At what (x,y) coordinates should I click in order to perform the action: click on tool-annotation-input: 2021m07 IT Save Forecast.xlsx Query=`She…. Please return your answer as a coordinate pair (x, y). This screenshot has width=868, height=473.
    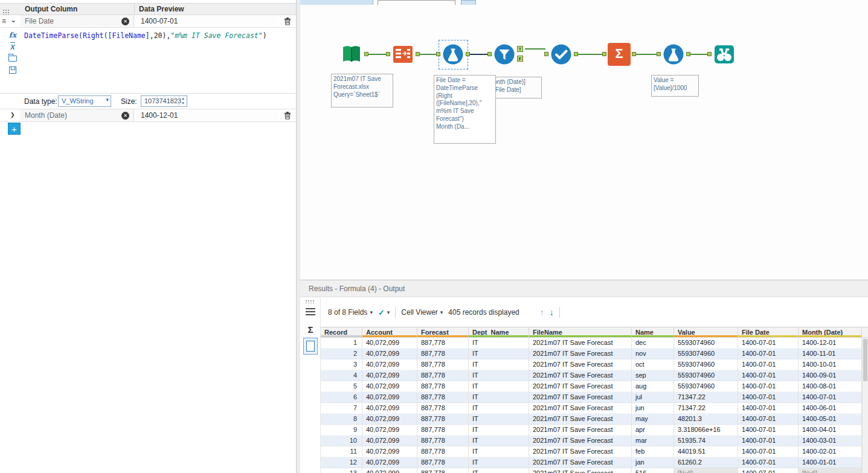
    Looking at the image, I should click on (362, 91).